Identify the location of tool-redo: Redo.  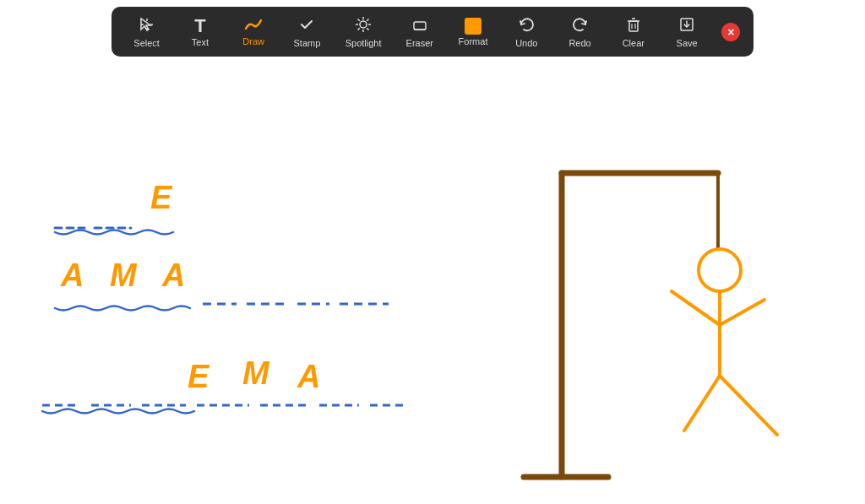
(580, 32).